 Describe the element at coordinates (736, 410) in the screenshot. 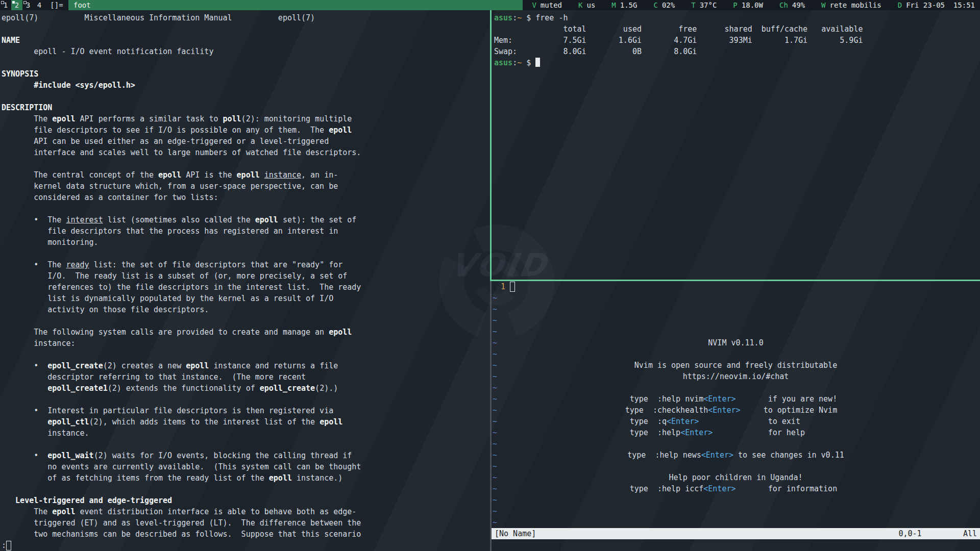

I see `nvim-intro-line: type :checkhealth<Enter> to optimize Nvi…` at that location.